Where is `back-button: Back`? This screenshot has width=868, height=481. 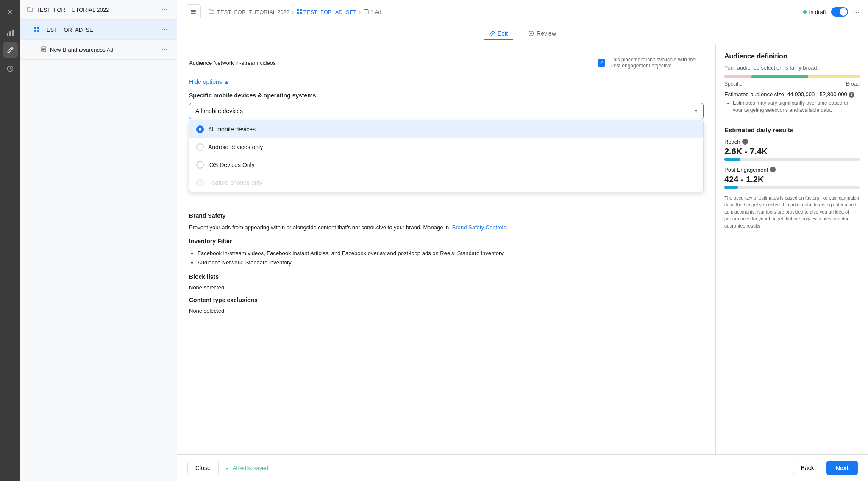 back-button: Back is located at coordinates (808, 468).